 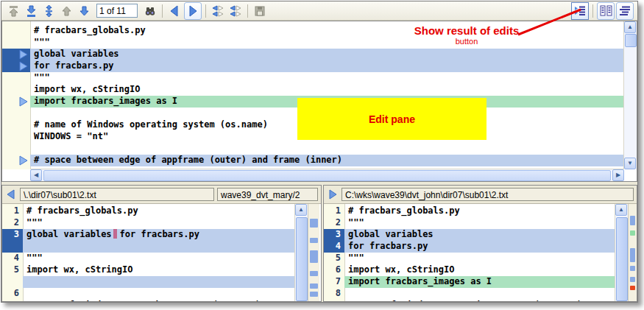 What do you see at coordinates (236, 11) in the screenshot?
I see `copy-diff-right-button` at bounding box center [236, 11].